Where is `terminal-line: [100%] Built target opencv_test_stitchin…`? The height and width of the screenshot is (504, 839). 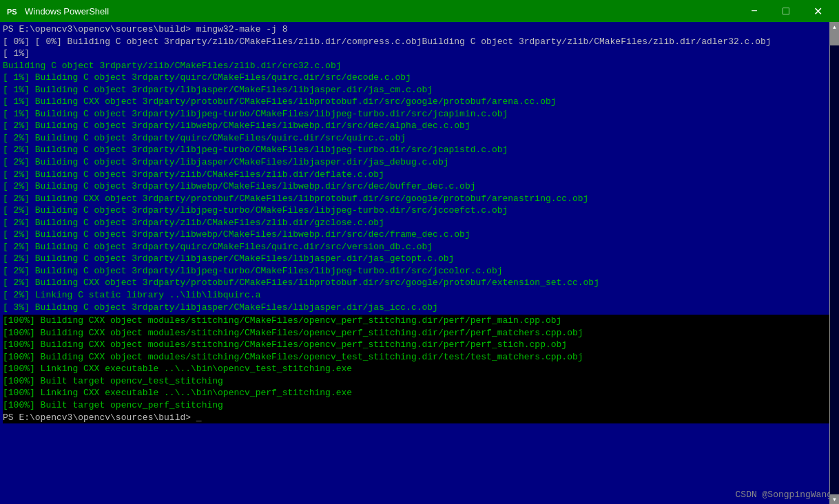
terminal-line: [100%] Built target opencv_test_stitchin… is located at coordinates (420, 381).